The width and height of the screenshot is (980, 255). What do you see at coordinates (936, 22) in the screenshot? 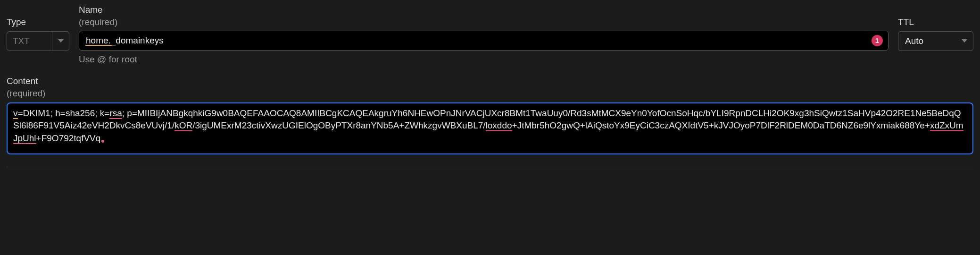
I see `ttl-label: TTL` at bounding box center [936, 22].